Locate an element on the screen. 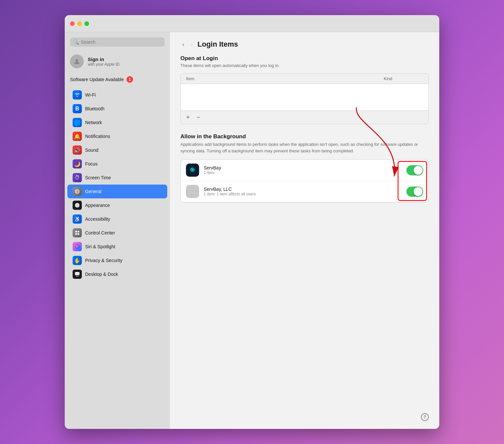 This screenshot has width=504, height=444. allow-bg-desc: Applications add background items to per… is located at coordinates (305, 148).